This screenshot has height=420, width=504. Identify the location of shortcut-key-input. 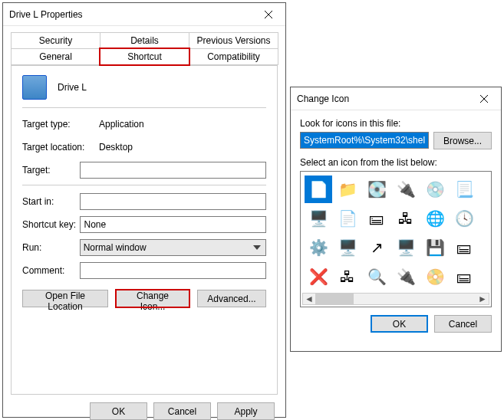
(173, 225).